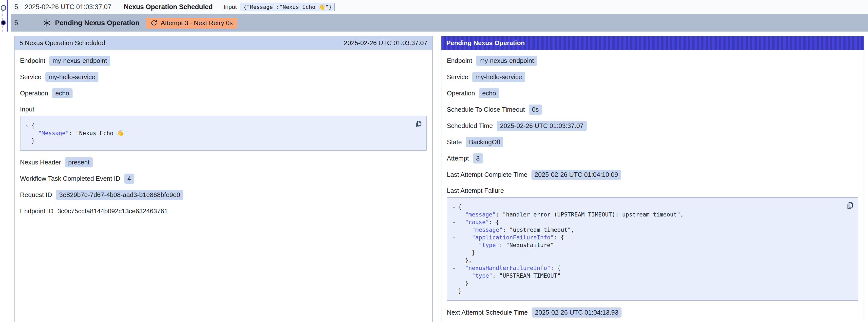 The height and width of the screenshot is (322, 868). What do you see at coordinates (652, 126) in the screenshot?
I see `field-scheduled-time: Scheduled Time 2025-02-26 UTC 01:03:37.0…` at bounding box center [652, 126].